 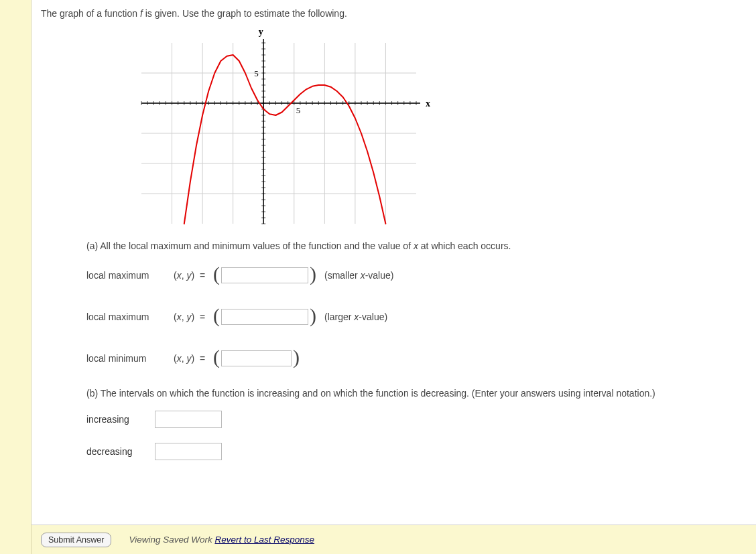 What do you see at coordinates (190, 358) in the screenshot?
I see `xy-eq-3: (x, y) =` at bounding box center [190, 358].